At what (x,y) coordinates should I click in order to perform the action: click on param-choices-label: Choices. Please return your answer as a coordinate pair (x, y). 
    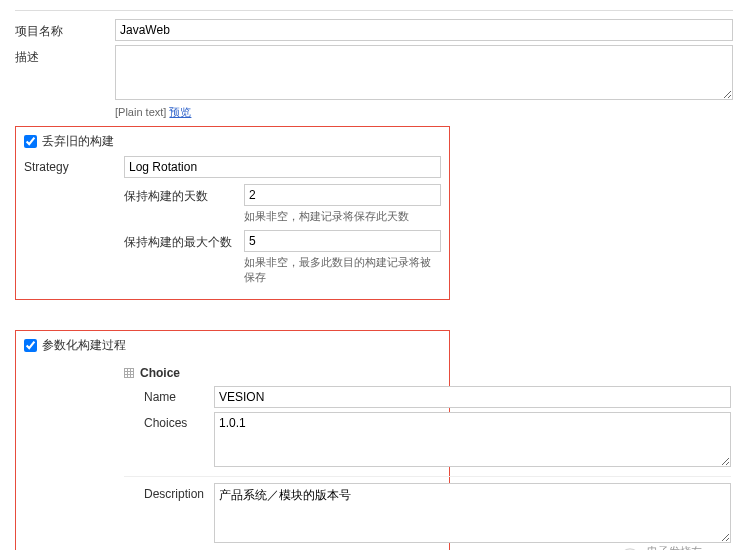
    Looking at the image, I should click on (169, 421).